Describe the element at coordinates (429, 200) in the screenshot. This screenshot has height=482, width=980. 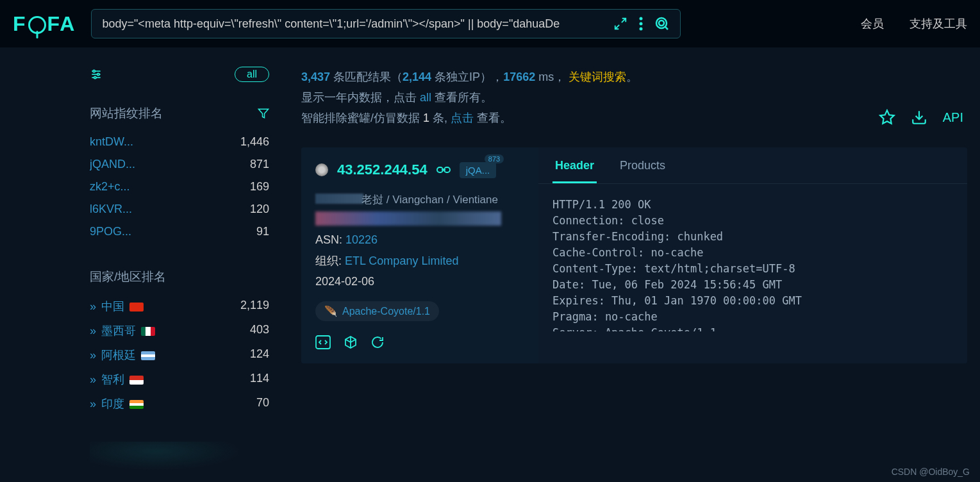
I see `geo-text: 老挝 / Viangchan / Vientiane` at that location.